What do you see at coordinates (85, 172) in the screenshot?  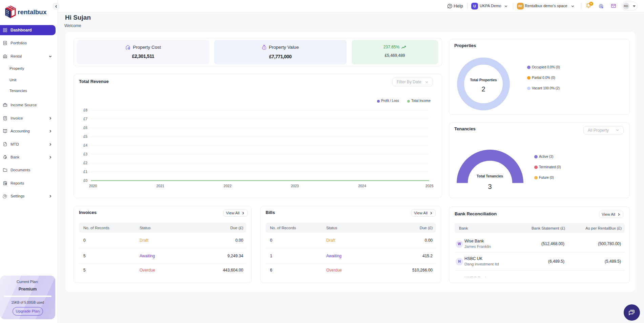 I see `svg-text: £1` at bounding box center [85, 172].